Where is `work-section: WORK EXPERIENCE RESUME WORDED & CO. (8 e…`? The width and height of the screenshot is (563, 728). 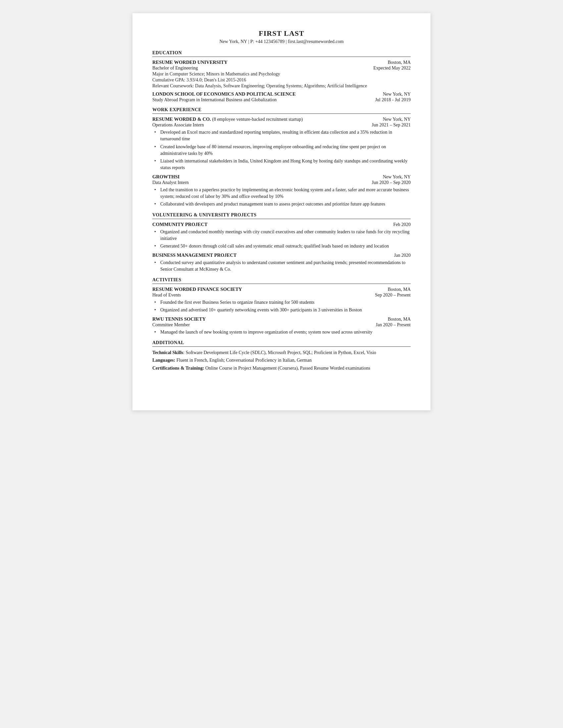 work-section: WORK EXPERIENCE RESUME WORDED & CO. (8 e… is located at coordinates (282, 157).